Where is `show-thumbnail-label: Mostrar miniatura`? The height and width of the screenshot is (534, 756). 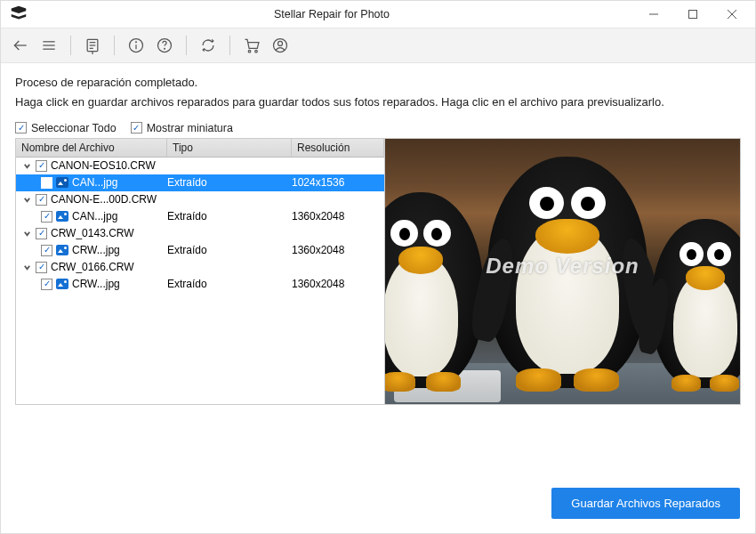
show-thumbnail-label: Mostrar miniatura is located at coordinates (190, 128).